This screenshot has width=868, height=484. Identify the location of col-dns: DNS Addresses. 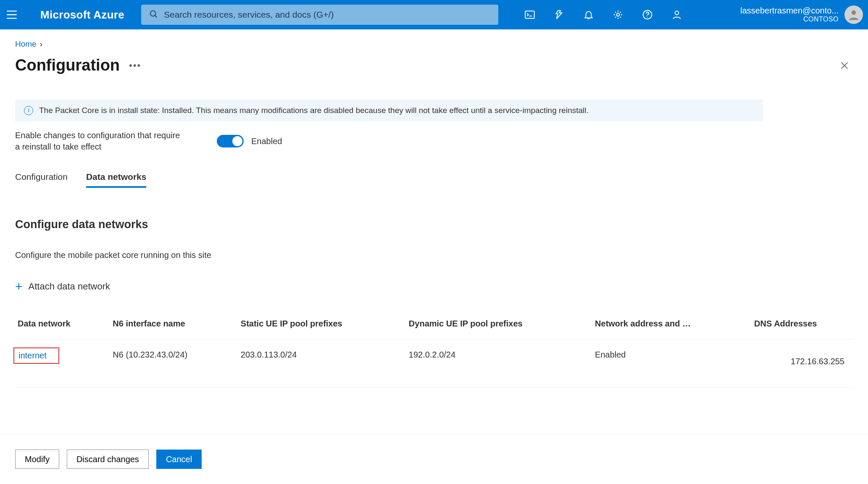
(802, 329).